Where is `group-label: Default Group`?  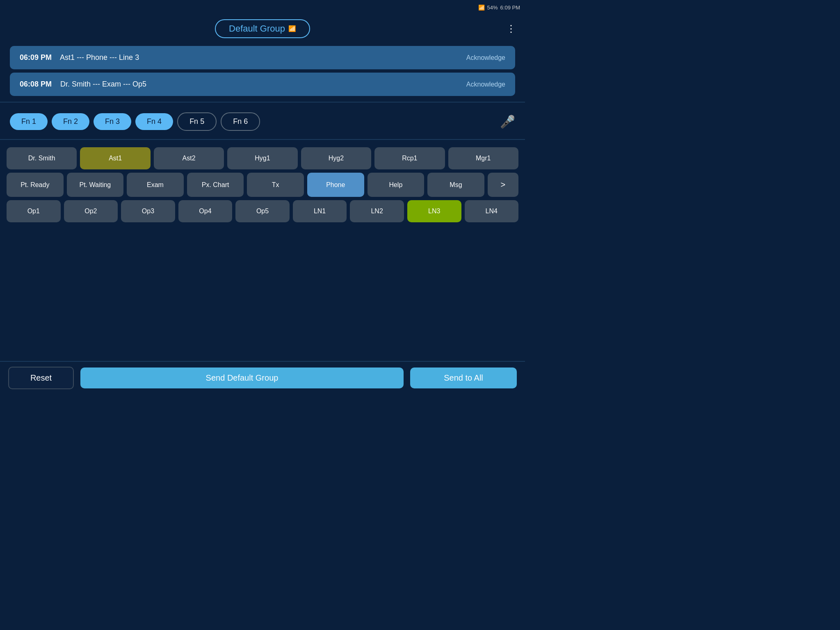 group-label: Default Group is located at coordinates (257, 29).